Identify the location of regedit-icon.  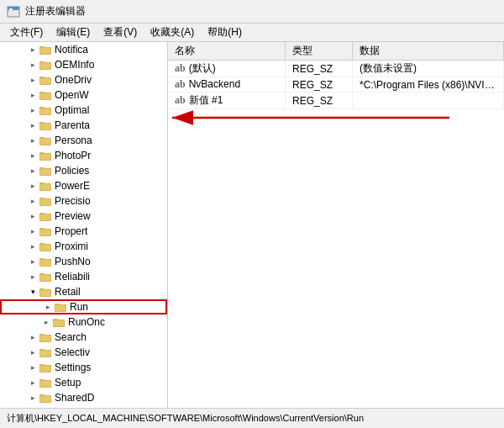
(13, 12).